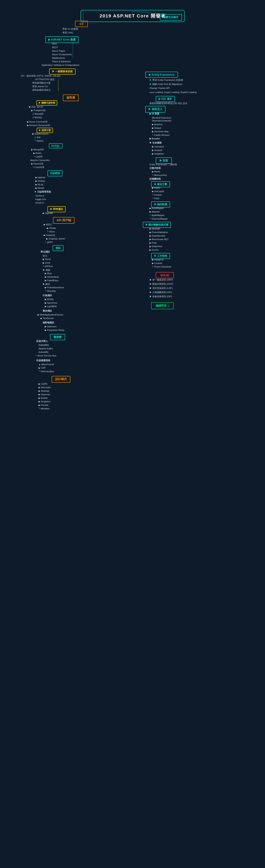 Image resolution: width=265 pixels, height=868 pixels. I want to click on search-engine-node: ▶ 搜尋引擎, so click(45, 130).